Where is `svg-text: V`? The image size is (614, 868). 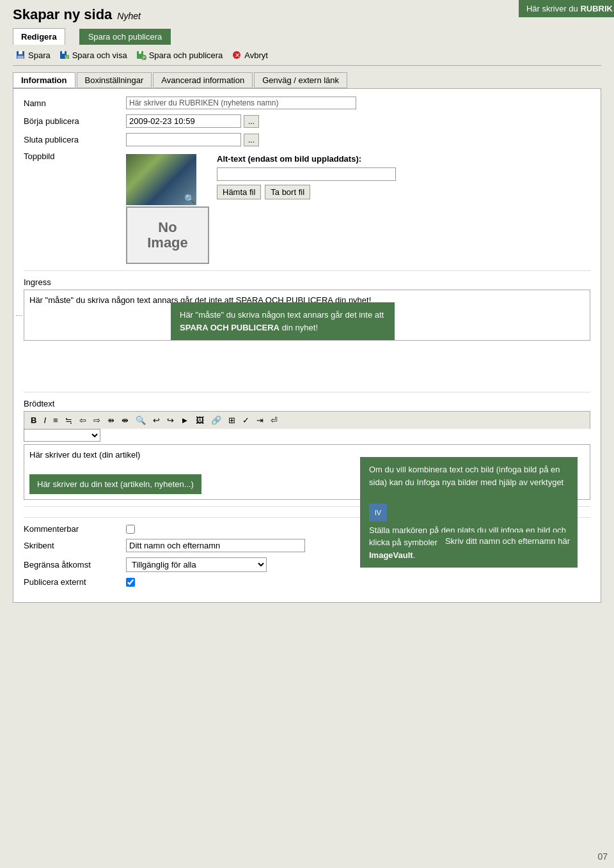 svg-text: V is located at coordinates (67, 58).